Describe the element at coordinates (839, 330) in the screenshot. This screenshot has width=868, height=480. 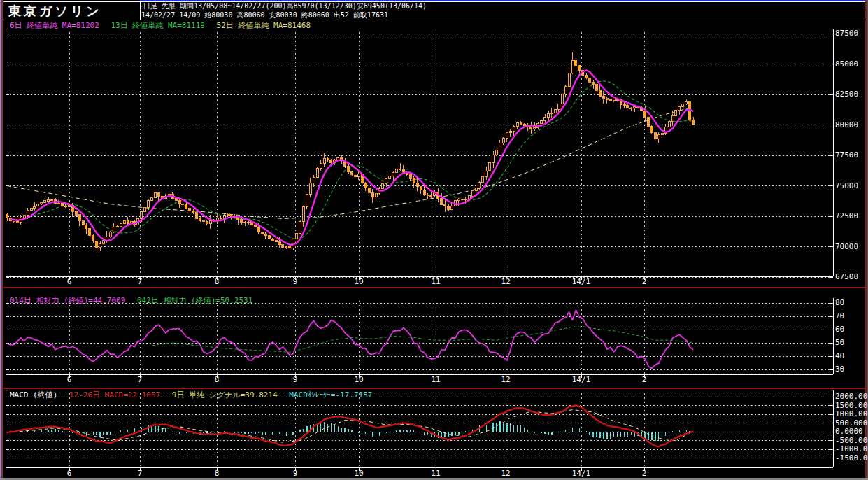
I see `y-axis-label: 60` at that location.